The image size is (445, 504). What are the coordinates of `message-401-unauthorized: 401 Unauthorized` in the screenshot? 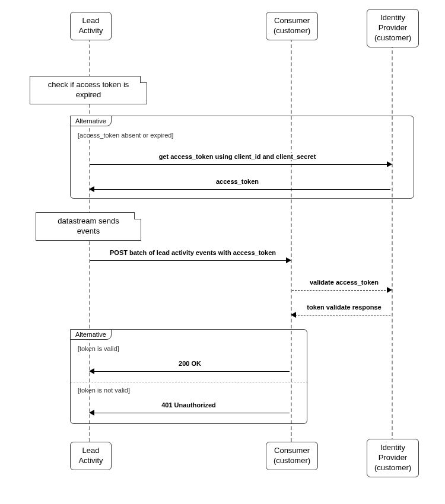 It's located at (189, 405).